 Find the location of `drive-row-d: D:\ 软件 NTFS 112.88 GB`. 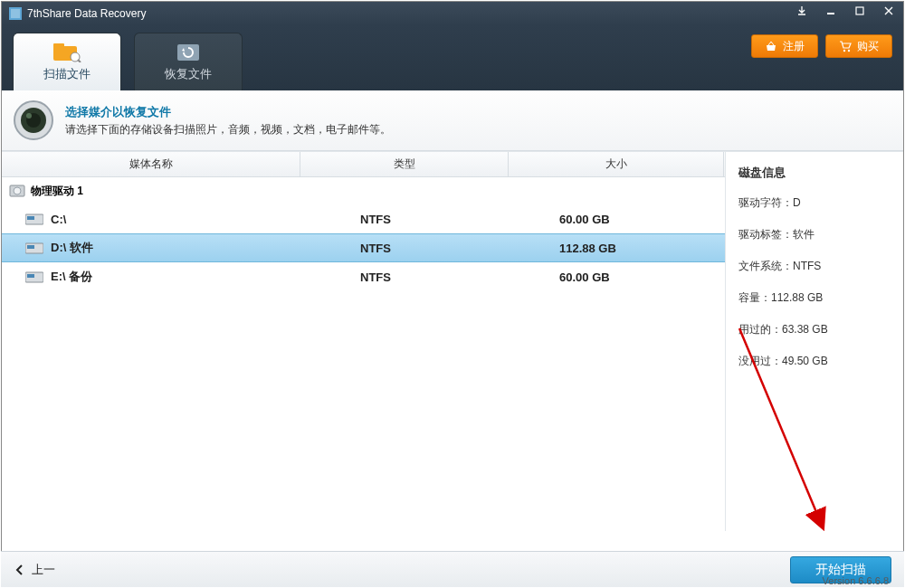

drive-row-d: D:\ 软件 NTFS 112.88 GB is located at coordinates (364, 248).